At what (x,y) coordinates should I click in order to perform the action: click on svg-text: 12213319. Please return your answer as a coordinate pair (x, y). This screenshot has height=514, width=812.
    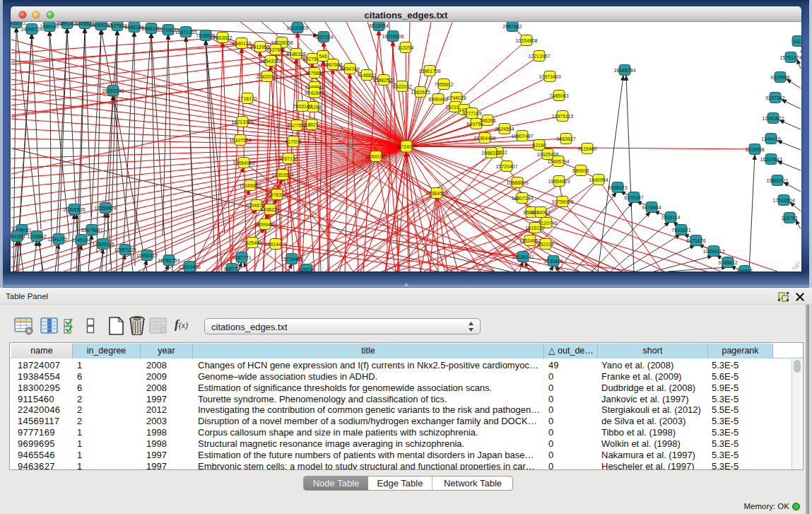
    Looking at the image, I should click on (242, 122).